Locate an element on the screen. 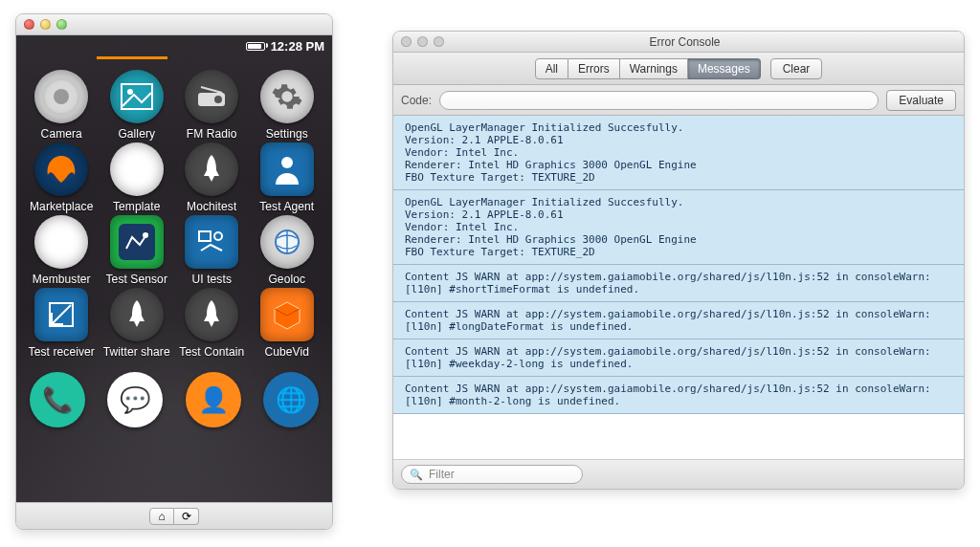 The image size is (980, 547). app-membuster: Membuster is located at coordinates (61, 251).